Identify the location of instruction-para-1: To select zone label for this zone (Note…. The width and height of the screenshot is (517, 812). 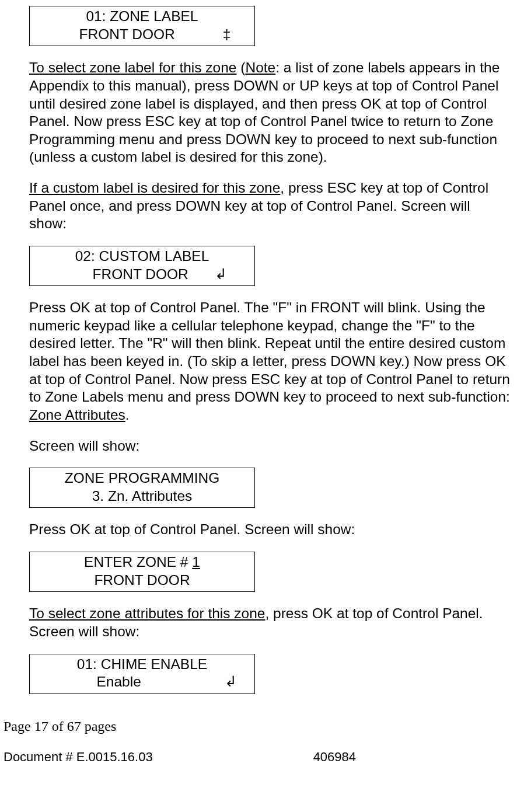
(270, 113).